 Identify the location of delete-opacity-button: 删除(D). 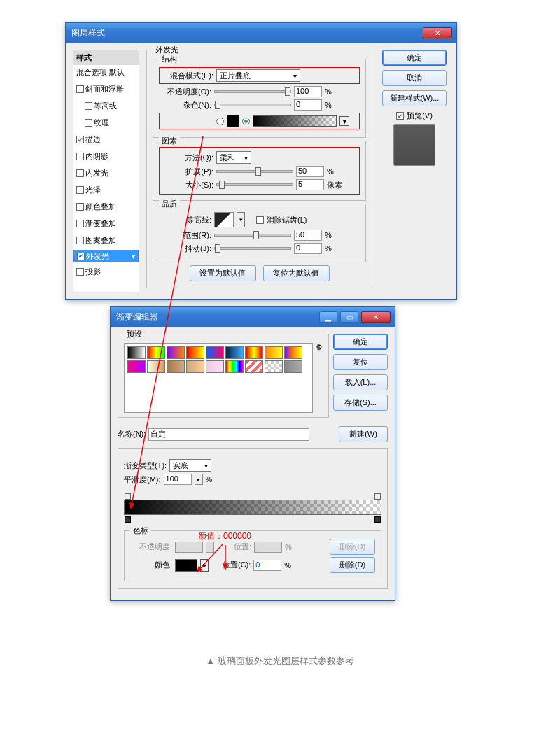
(353, 547).